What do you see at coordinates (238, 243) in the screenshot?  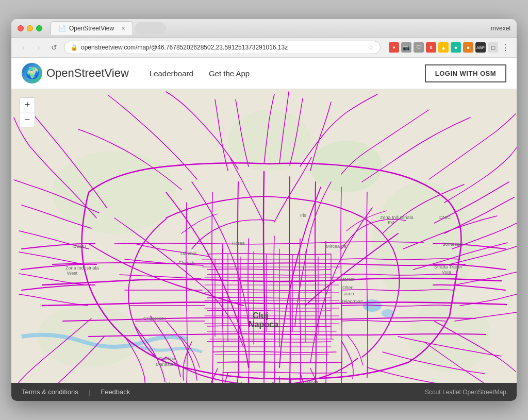 I see `svg-text: Horea` at bounding box center [238, 243].